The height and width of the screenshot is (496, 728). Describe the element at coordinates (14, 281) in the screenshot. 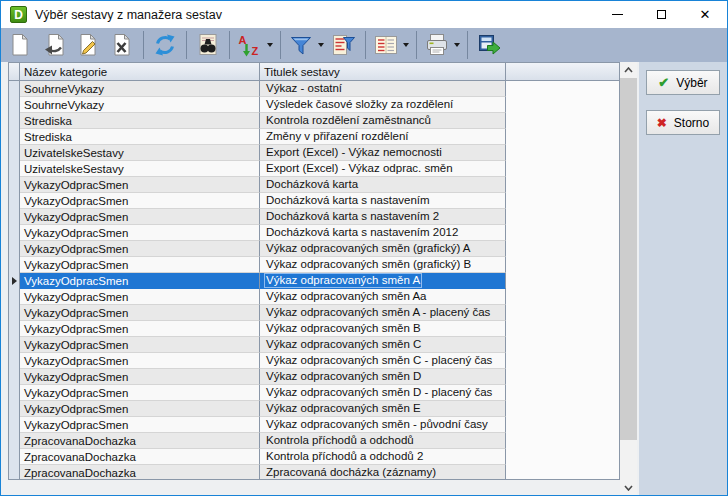

I see `current-row-arrow-icon` at that location.